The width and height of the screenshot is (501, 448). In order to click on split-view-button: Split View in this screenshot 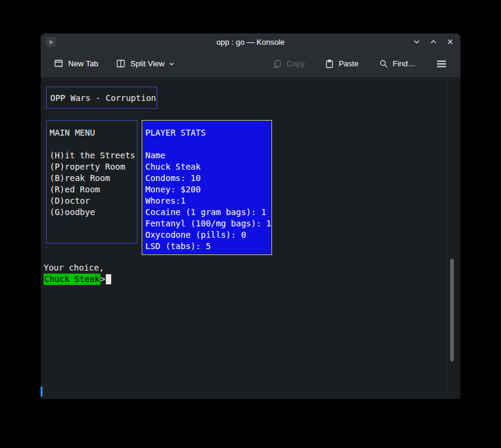, I will do `click(145, 63)`.